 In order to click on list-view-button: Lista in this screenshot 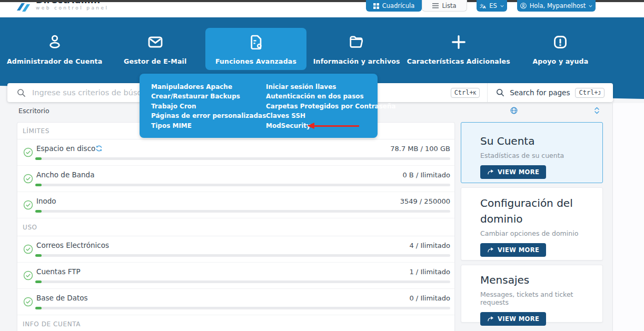, I will do `click(444, 6)`.